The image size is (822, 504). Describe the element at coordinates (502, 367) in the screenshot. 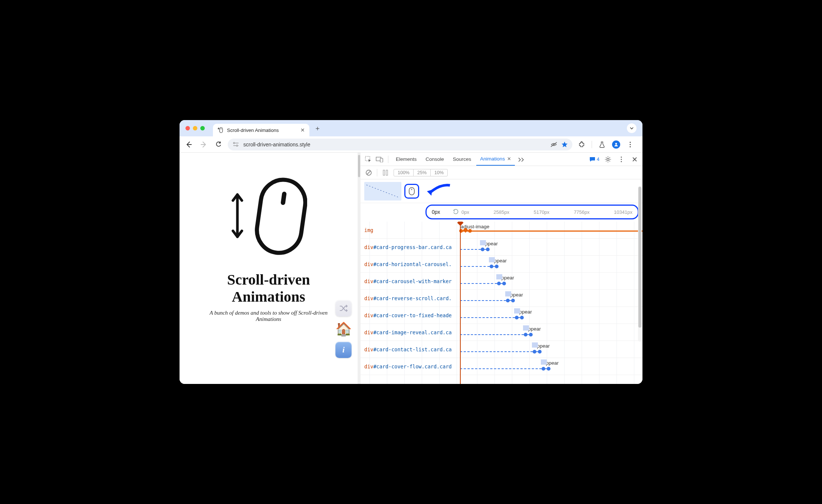

I see `animation-row: div#card-cover-flow.card.cardappear` at that location.